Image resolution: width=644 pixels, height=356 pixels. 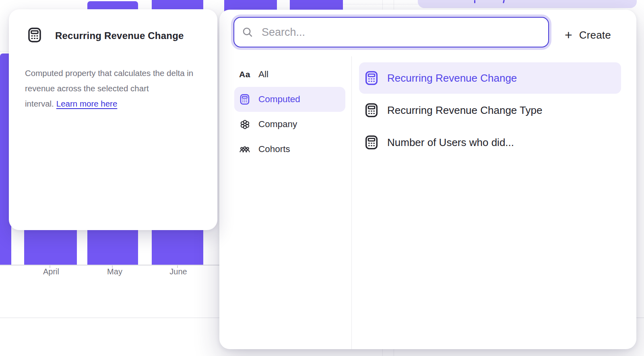 What do you see at coordinates (278, 124) in the screenshot?
I see `filter-label: Company` at bounding box center [278, 124].